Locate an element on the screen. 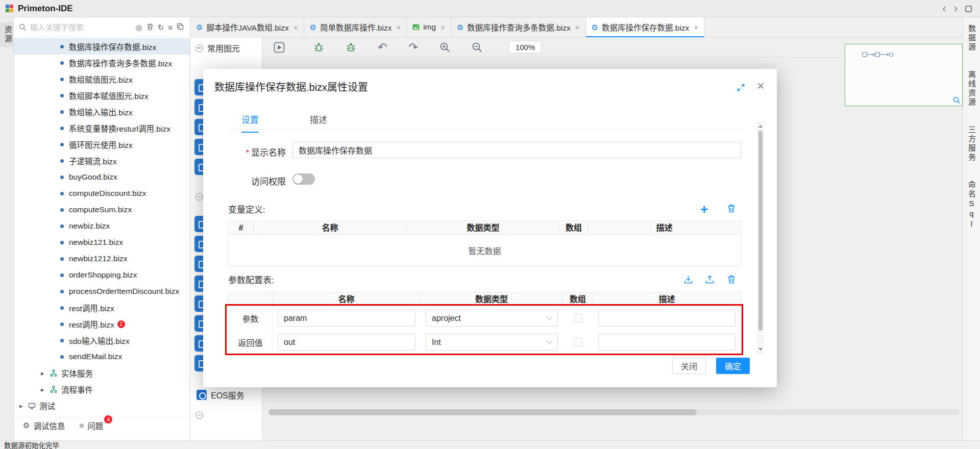 The width and height of the screenshot is (980, 449). scroll-up-arrow is located at coordinates (761, 126).